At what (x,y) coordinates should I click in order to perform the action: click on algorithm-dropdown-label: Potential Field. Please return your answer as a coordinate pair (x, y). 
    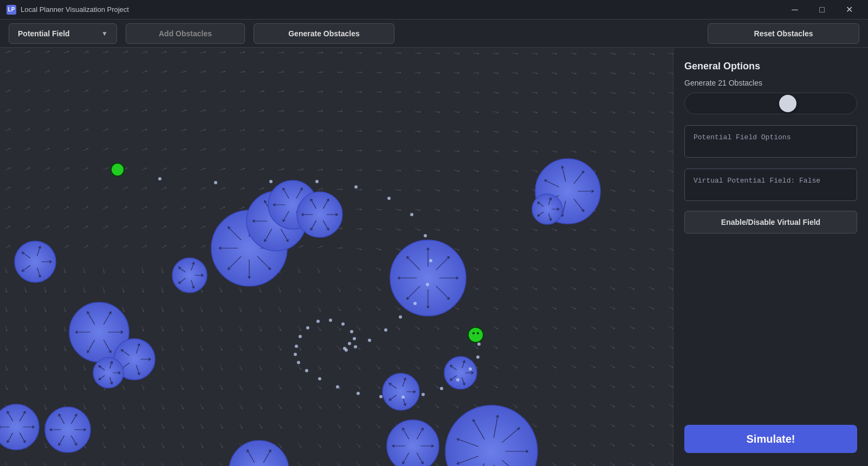
    Looking at the image, I should click on (44, 34).